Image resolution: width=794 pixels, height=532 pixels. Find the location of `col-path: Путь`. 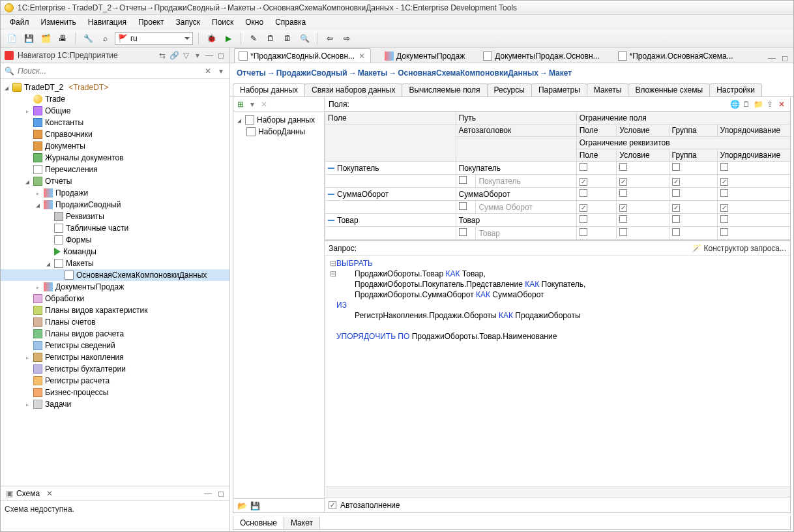

col-path: Путь is located at coordinates (516, 119).